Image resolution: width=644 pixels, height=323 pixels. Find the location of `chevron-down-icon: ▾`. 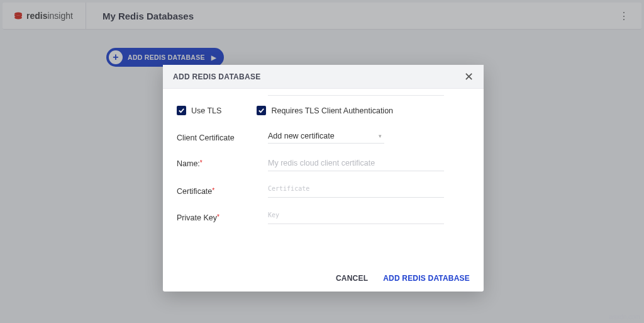

chevron-down-icon: ▾ is located at coordinates (380, 136).